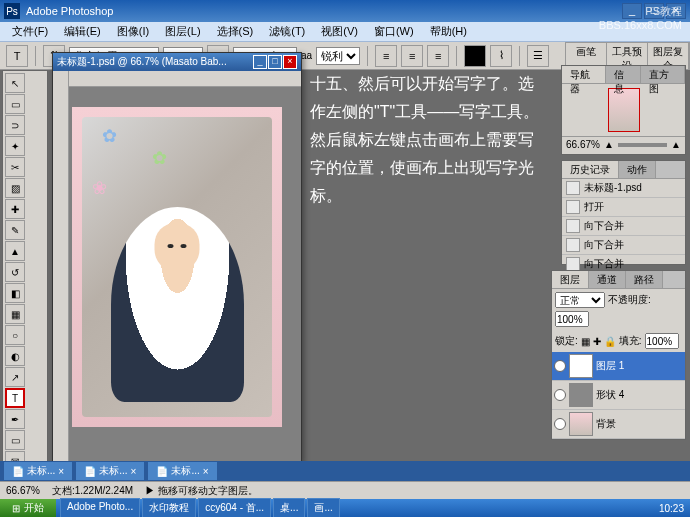  What do you see at coordinates (15, 83) in the screenshot?
I see `move-tool: ↖` at bounding box center [15, 83].